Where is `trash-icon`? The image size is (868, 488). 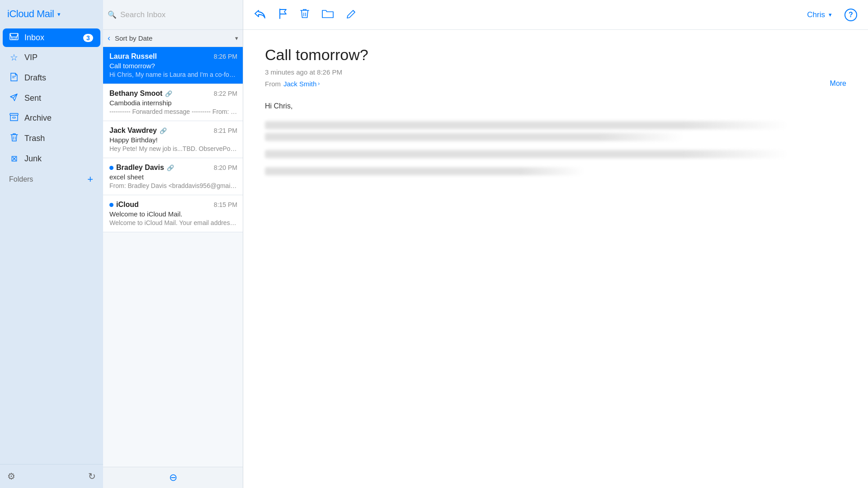 trash-icon is located at coordinates (14, 138).